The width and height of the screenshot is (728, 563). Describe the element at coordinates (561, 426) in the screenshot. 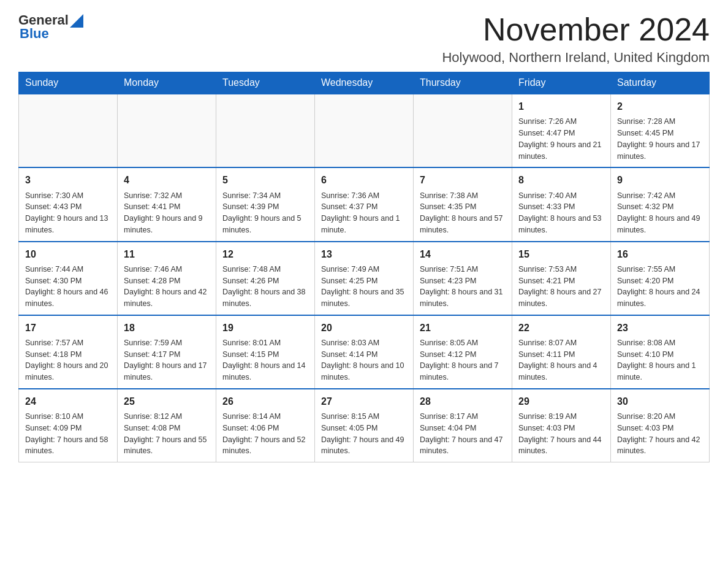

I see `calendar-cell: 29Sunrise: 8:19 AM Sunset: 4:03 PM Dayli…` at that location.